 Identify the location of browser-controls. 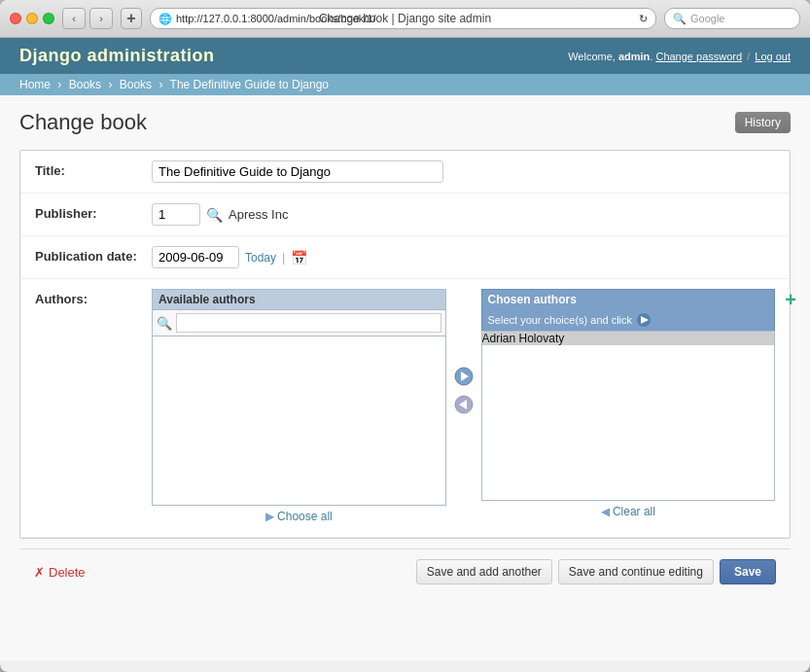
(32, 18).